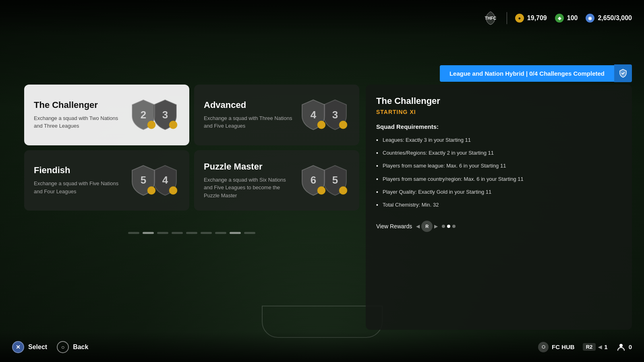 This screenshot has width=644, height=362. I want to click on arrow-left-nav-icon: ◀, so click(600, 347).